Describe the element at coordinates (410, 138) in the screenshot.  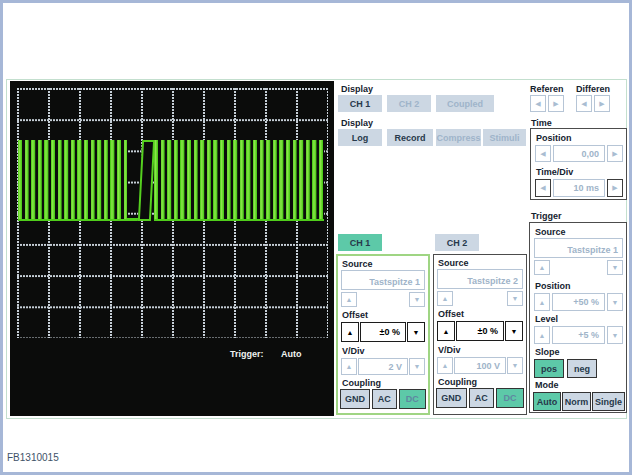
I see `display-record-button: Record` at that location.